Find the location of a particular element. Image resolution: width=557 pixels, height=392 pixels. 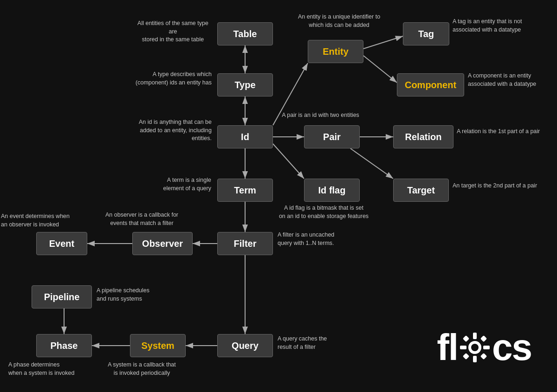

label-type-left: A type describes which(component) ids an… is located at coordinates (170, 79).